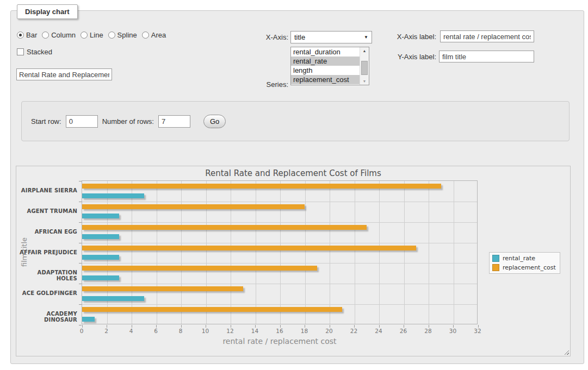 This screenshot has height=370, width=588. What do you see at coordinates (123, 35) in the screenshot?
I see `chart-type-option-spline: Spline` at bounding box center [123, 35].